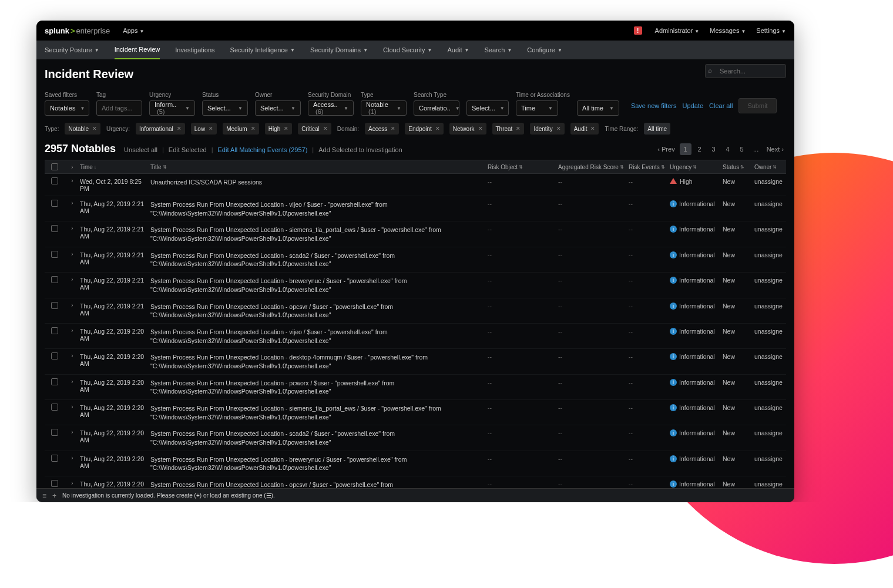 The width and height of the screenshot is (893, 588). What do you see at coordinates (677, 31) in the screenshot?
I see `admin-menu: Administrator▼` at bounding box center [677, 31].